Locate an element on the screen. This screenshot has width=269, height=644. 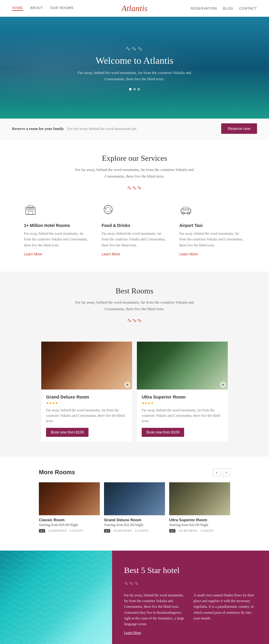
services-subtext: Far far away, behind the word mountains,… is located at coordinates (134, 173).